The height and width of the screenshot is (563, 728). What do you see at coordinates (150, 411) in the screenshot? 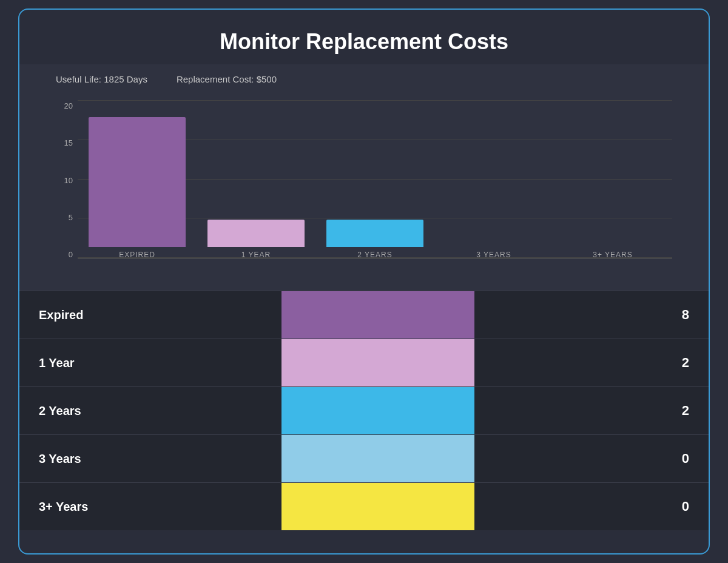
I see `table-label-2years: 2 Years` at bounding box center [150, 411].